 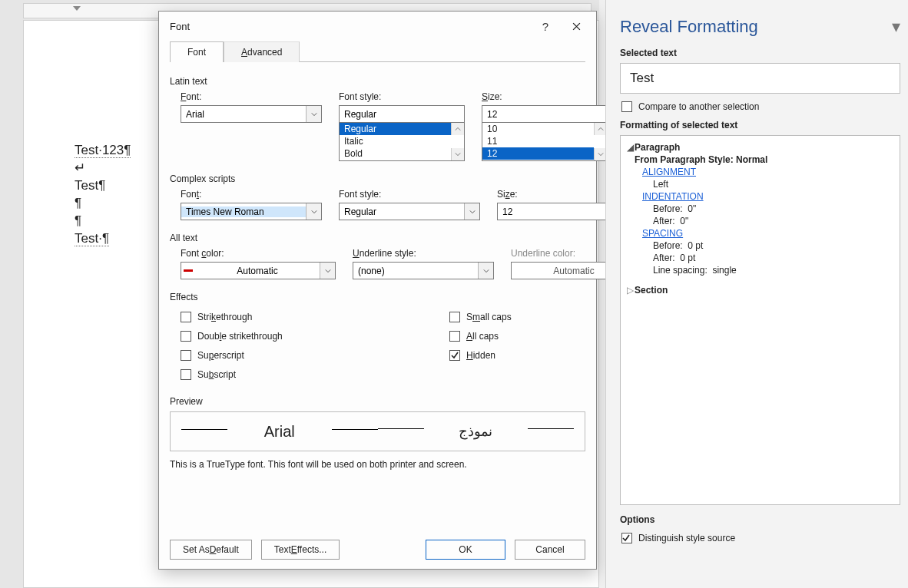 What do you see at coordinates (103, 186) in the screenshot?
I see `doc-line: Test¶` at bounding box center [103, 186].